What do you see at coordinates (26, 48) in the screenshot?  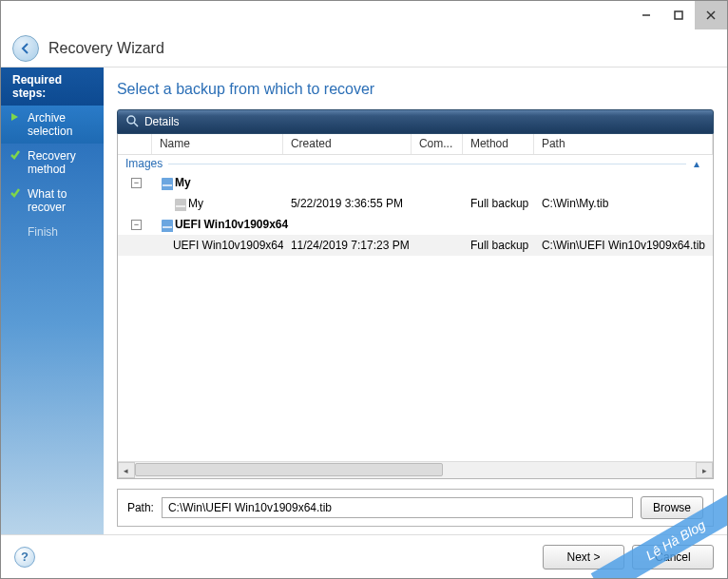 I see `arrow-left-icon` at bounding box center [26, 48].